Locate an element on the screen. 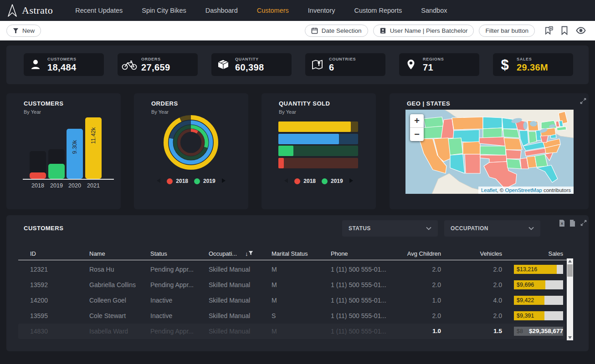 The height and width of the screenshot is (364, 595). kpi-card-quantity: QUANTITY60,398 is located at coordinates (251, 65).